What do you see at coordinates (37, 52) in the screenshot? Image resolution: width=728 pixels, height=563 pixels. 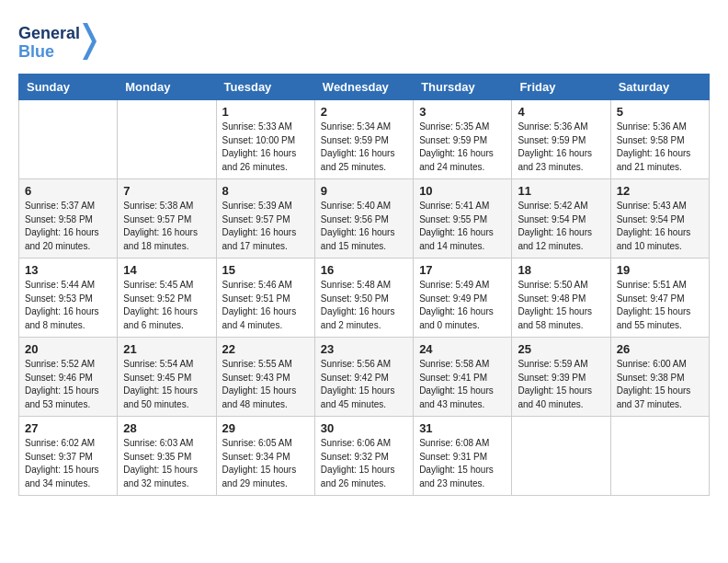 I see `svg-text: Blue` at bounding box center [37, 52].